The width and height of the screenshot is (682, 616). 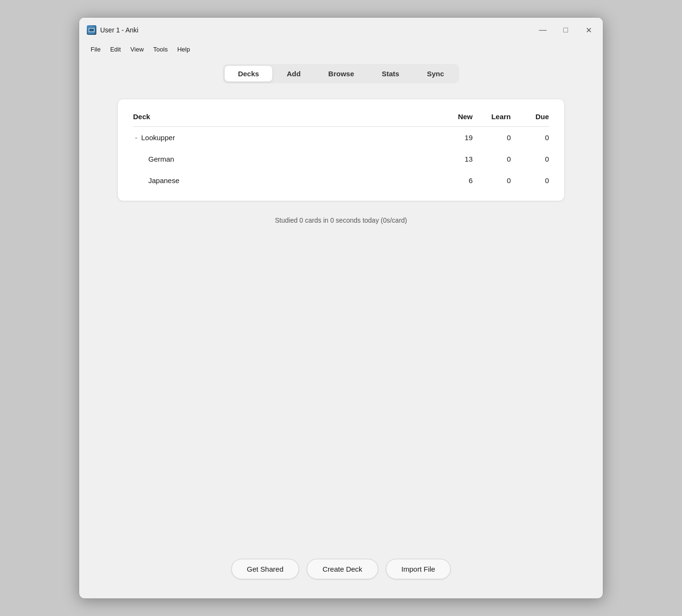 What do you see at coordinates (342, 569) in the screenshot?
I see `create-deck-button: Create Deck` at bounding box center [342, 569].